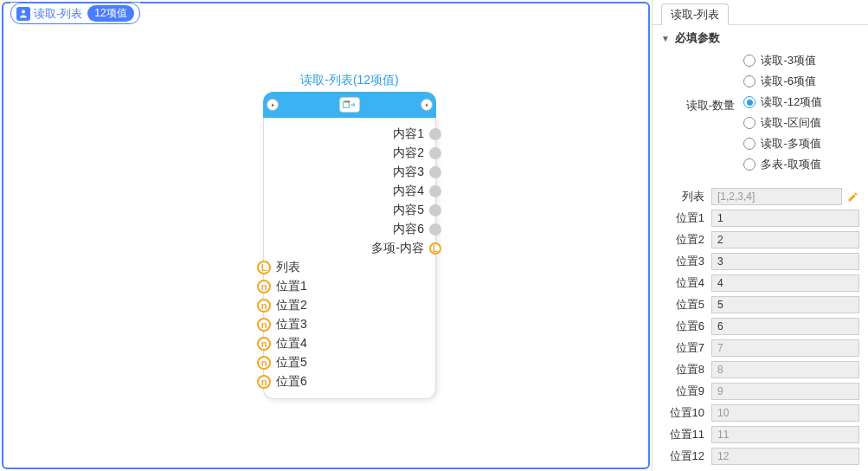 This screenshot has height=471, width=868. What do you see at coordinates (786, 456) in the screenshot?
I see `param-input: 12` at bounding box center [786, 456].